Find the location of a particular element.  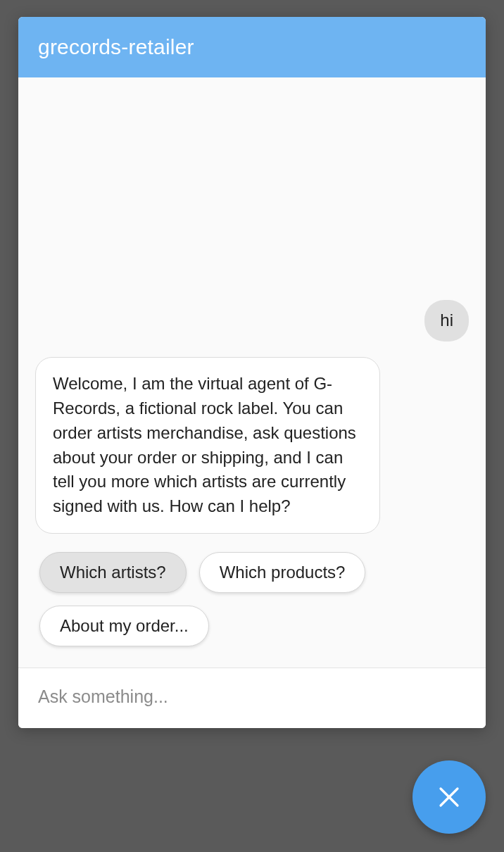

user-message-text: hi is located at coordinates (446, 320).